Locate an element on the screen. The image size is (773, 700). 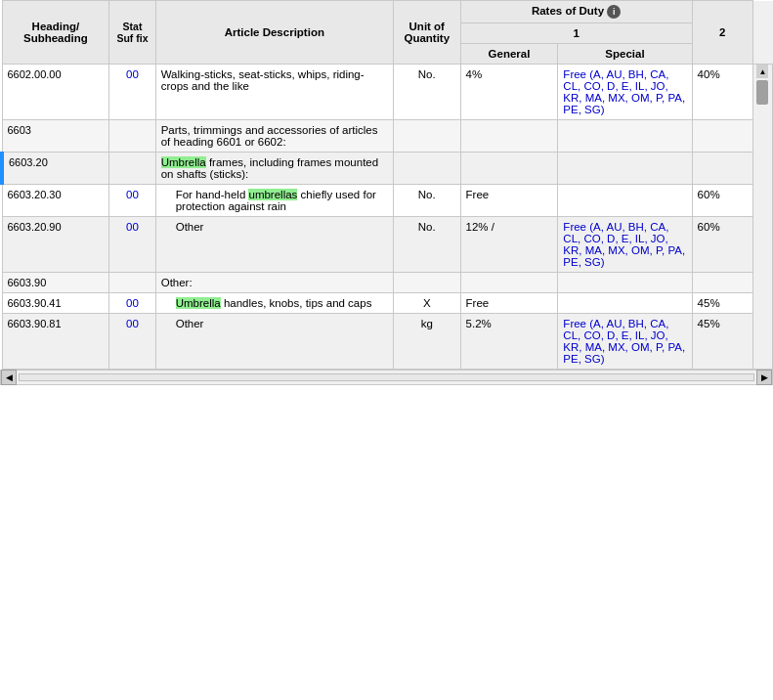
cell-article: Other: is located at coordinates (274, 284).